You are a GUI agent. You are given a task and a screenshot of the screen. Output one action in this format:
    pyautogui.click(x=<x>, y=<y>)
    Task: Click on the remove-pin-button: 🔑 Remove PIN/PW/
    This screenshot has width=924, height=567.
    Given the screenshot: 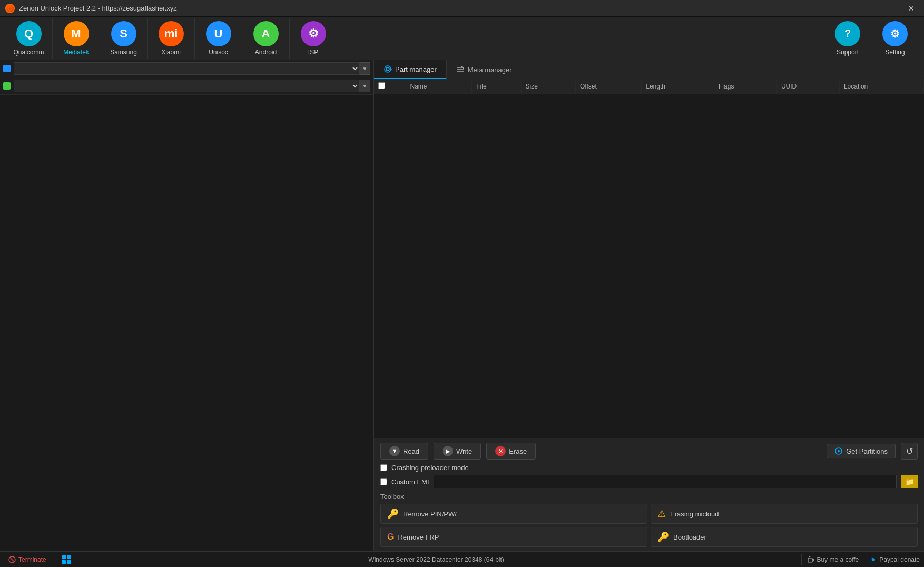 What is the action you would take?
    pyautogui.click(x=514, y=514)
    